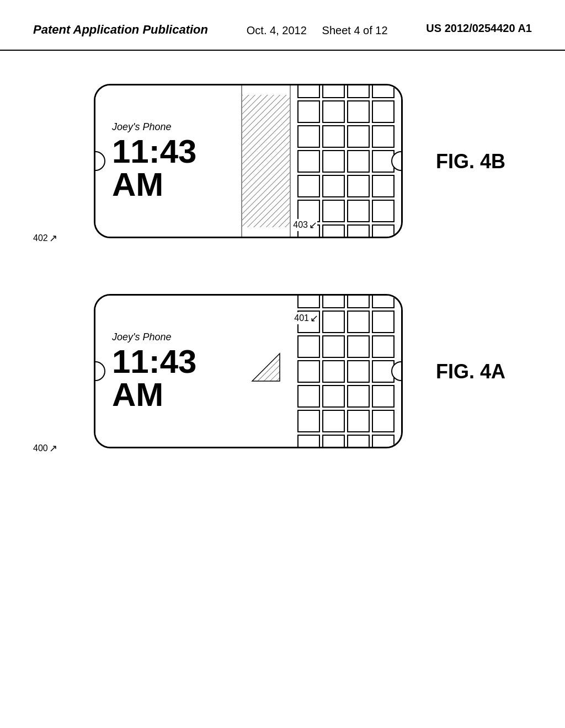 This screenshot has width=565, height=728. I want to click on fig4b-label: FIG. 4B, so click(471, 162).